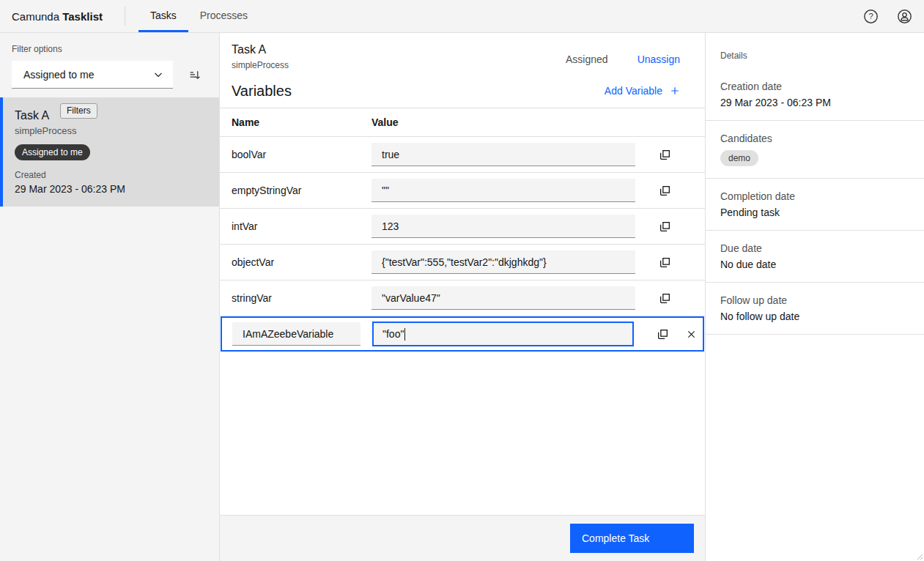 The height and width of the screenshot is (561, 924). I want to click on task-title: Task A, so click(260, 50).